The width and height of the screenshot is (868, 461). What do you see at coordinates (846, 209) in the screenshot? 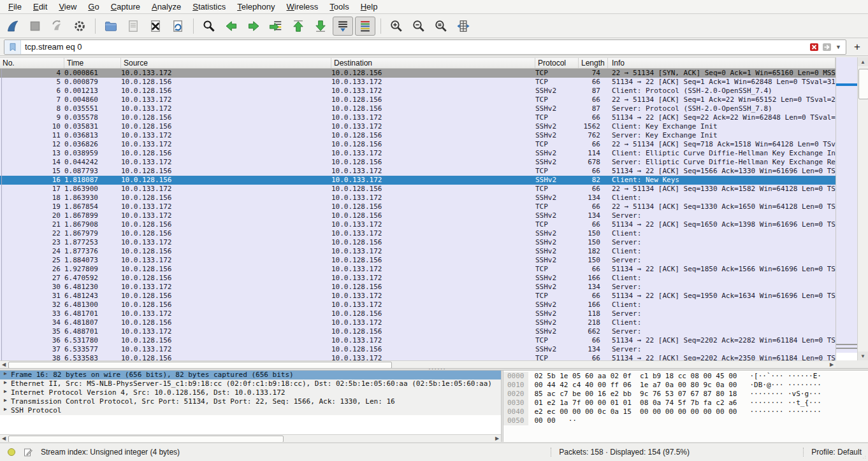
I see `packet-list-minimap` at bounding box center [846, 209].